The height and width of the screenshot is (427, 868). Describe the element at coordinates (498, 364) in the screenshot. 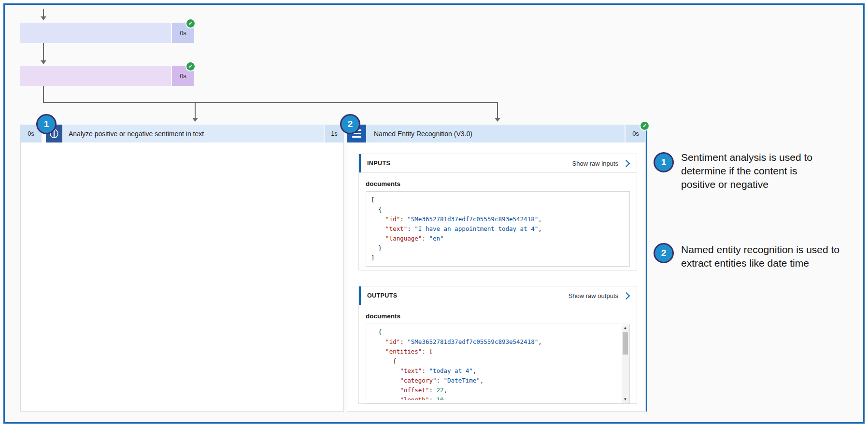

I see `outputs-code-box: { "id": "SMe3652781d37edf7c05559c893e542…` at that location.